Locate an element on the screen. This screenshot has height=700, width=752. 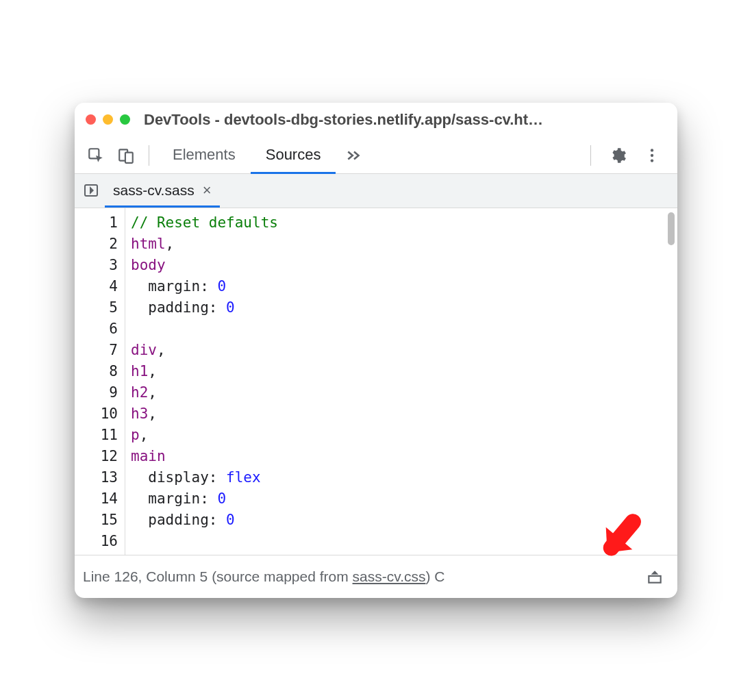
cursor-position: Line 126, Column 5 is located at coordinates (145, 577).